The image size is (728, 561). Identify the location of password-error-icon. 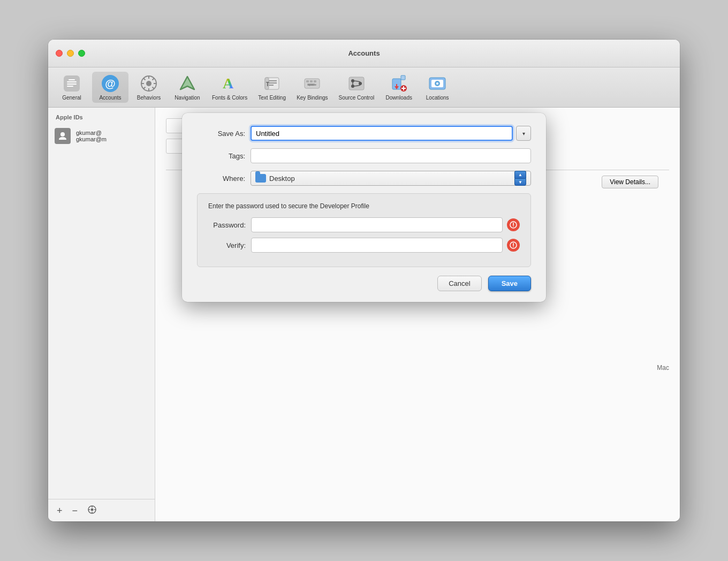
(513, 225).